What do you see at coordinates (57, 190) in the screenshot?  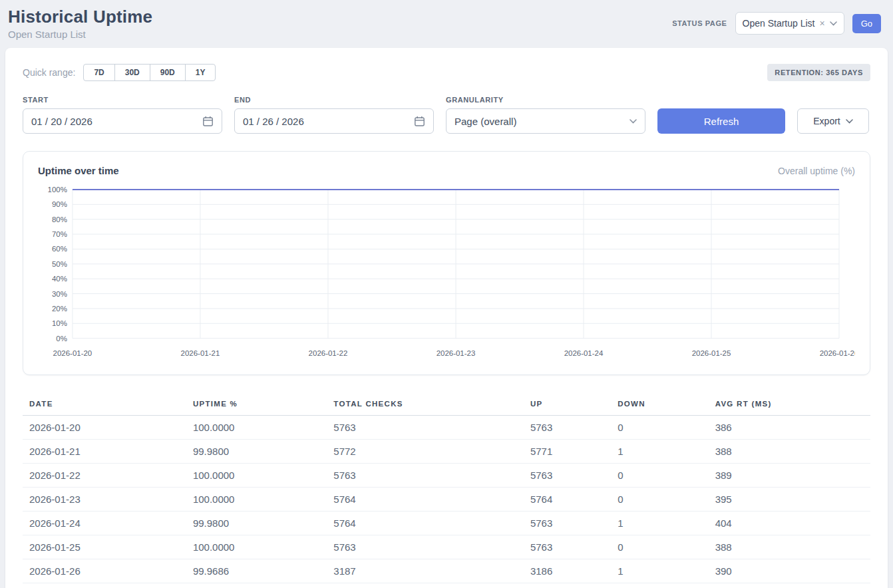 I see `svg-text: 100%` at bounding box center [57, 190].